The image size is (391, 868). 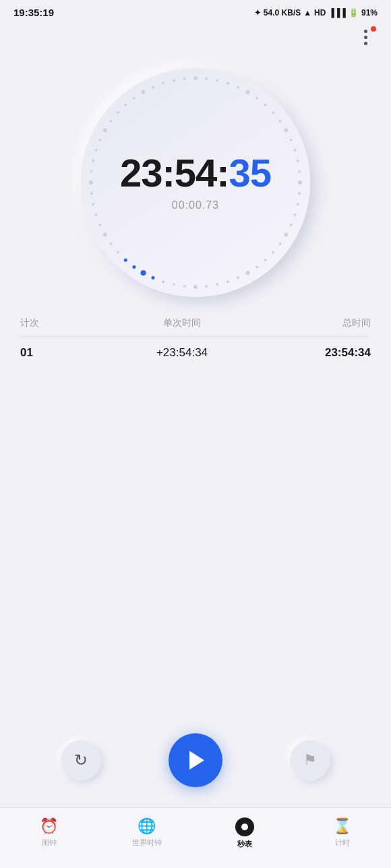 What do you see at coordinates (81, 760) in the screenshot?
I see `reset-icon: ↺` at bounding box center [81, 760].